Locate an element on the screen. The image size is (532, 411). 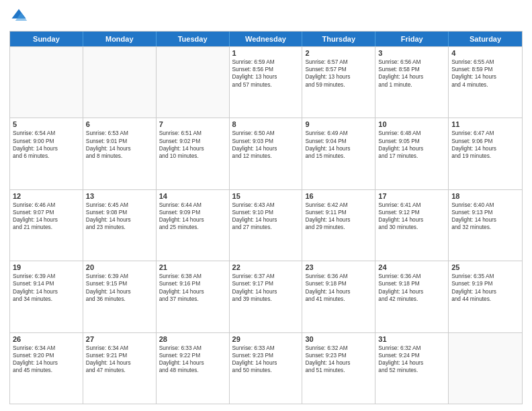
calendar-cell: 18Sunrise: 6:40 AMSunset: 9:13 PMDayligh… is located at coordinates (485, 226).